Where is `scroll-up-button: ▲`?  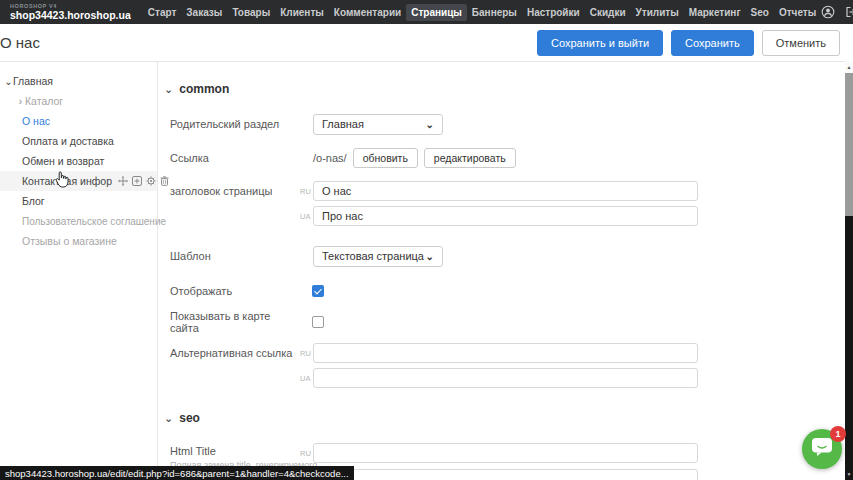 scroll-up-button: ▲ is located at coordinates (849, 67).